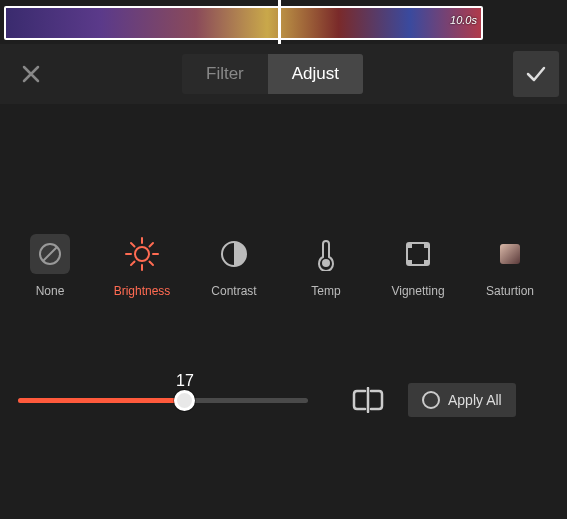 Image resolution: width=567 pixels, height=519 pixels. What do you see at coordinates (184, 400) in the screenshot?
I see `slider-thumb` at bounding box center [184, 400].